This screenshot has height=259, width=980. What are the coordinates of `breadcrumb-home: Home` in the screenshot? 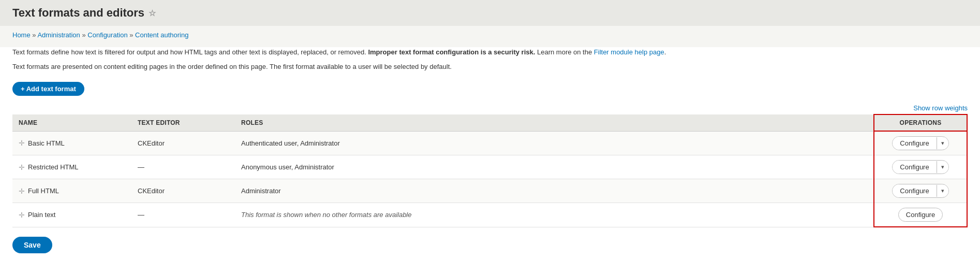 It's located at (22, 35).